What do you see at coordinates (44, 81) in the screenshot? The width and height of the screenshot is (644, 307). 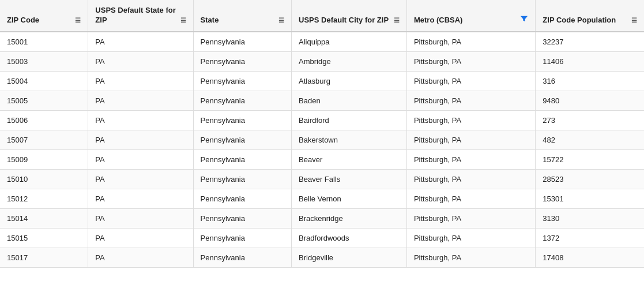 I see `cell-zip: 15004` at bounding box center [44, 81].